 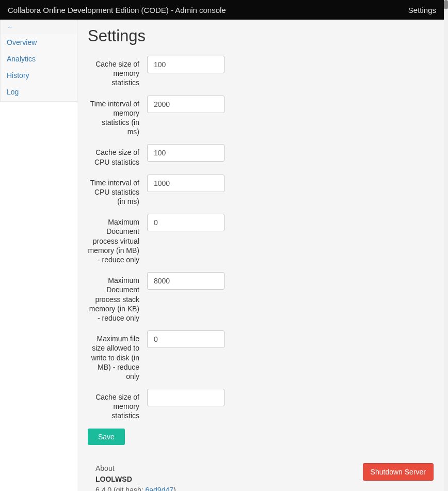 What do you see at coordinates (117, 10) in the screenshot?
I see `app-title: Collabora Online Development Edition (CO…` at bounding box center [117, 10].